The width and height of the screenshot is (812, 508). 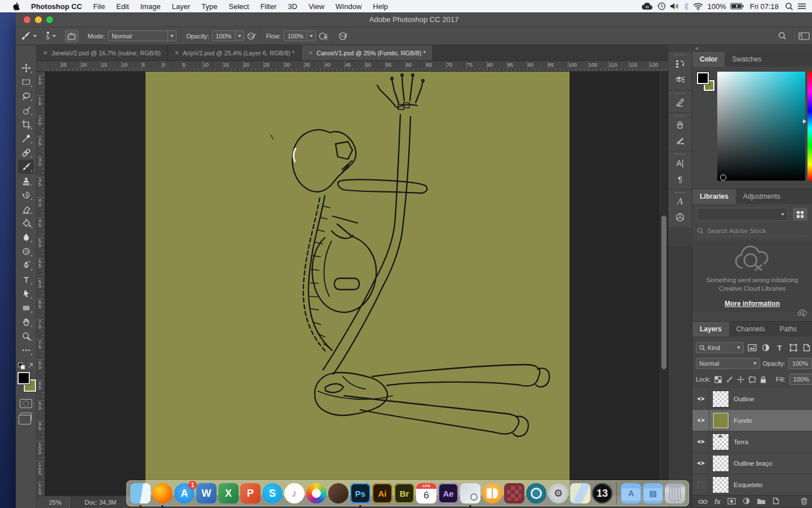 What do you see at coordinates (26, 252) in the screenshot?
I see `dodge-tool` at bounding box center [26, 252].